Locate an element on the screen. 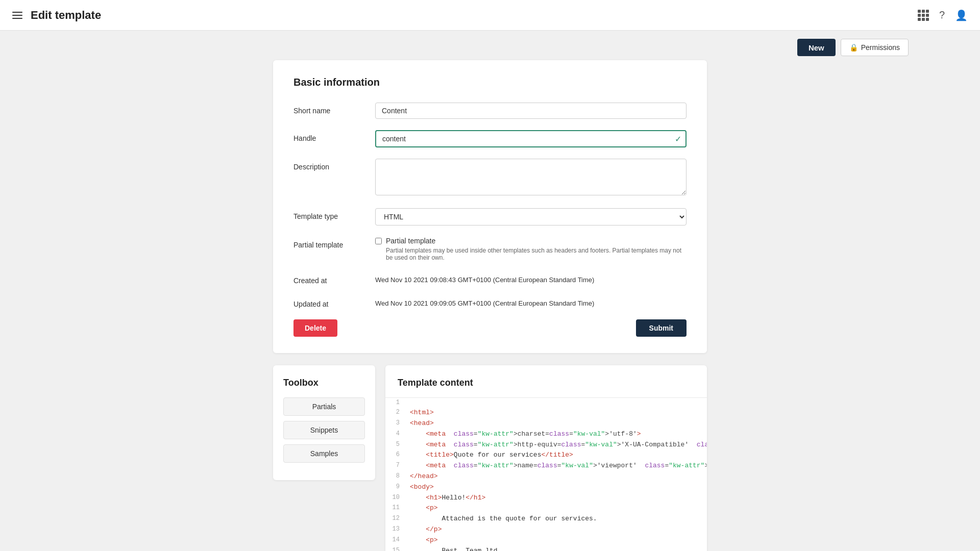  template-content-card: Template content 12<html>3<head>4 <meta … is located at coordinates (546, 458).